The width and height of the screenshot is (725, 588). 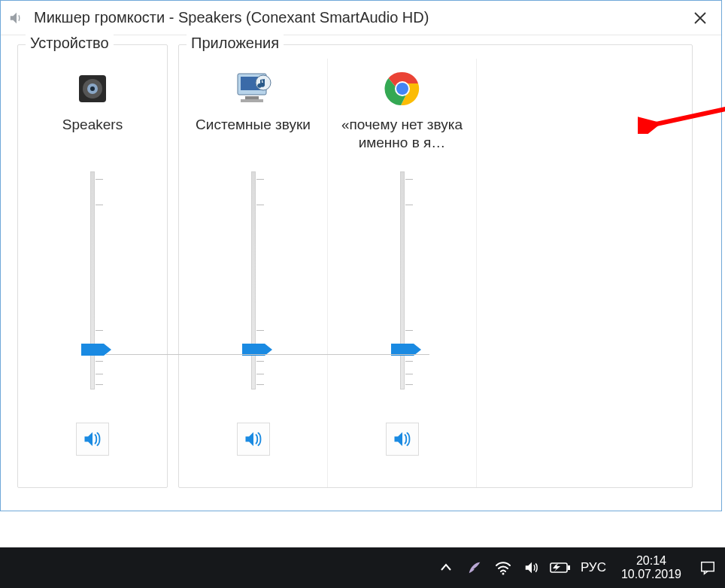 What do you see at coordinates (268, 355) in the screenshot?
I see `slider-connector-line` at bounding box center [268, 355].